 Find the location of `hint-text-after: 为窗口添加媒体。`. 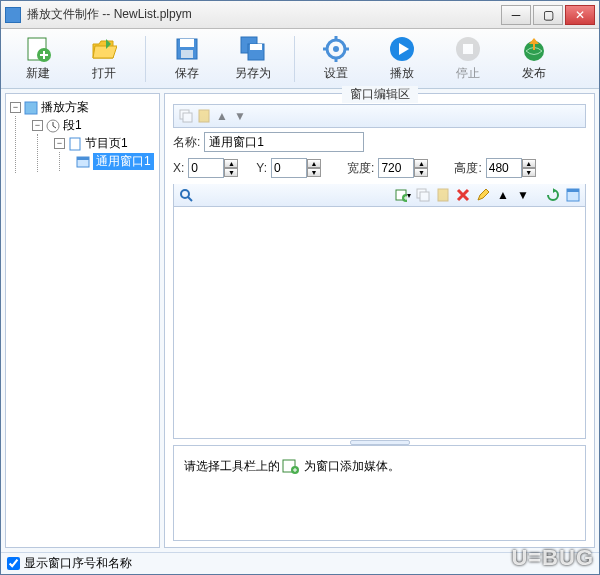

hint-text-after: 为窗口添加媒体。 is located at coordinates (352, 466).